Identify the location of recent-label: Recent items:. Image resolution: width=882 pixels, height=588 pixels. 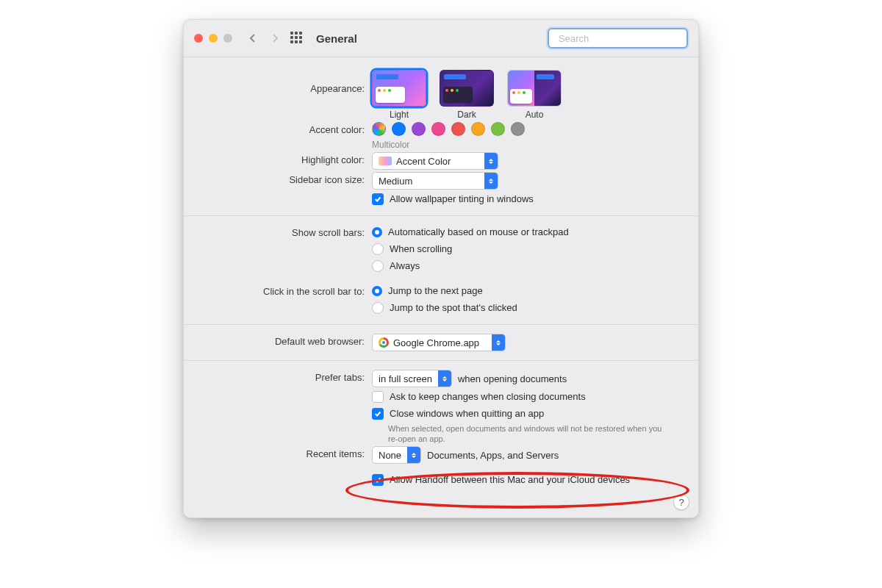
(284, 453).